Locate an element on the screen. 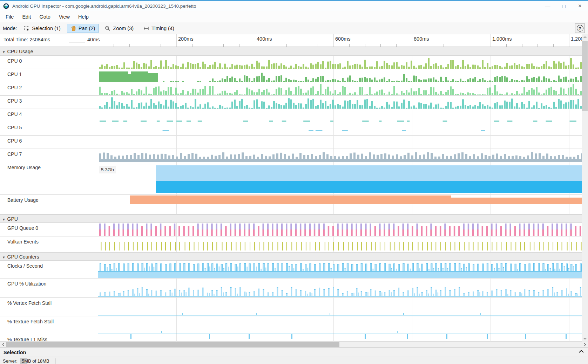 The height and width of the screenshot is (364, 588). menu-item-help: Help is located at coordinates (83, 17).